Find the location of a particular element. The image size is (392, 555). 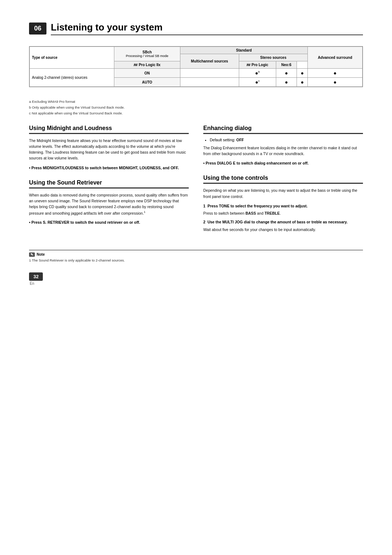

col-header-pro-logic-iix: ꟿ Pro Logic IIx is located at coordinates (147, 65).